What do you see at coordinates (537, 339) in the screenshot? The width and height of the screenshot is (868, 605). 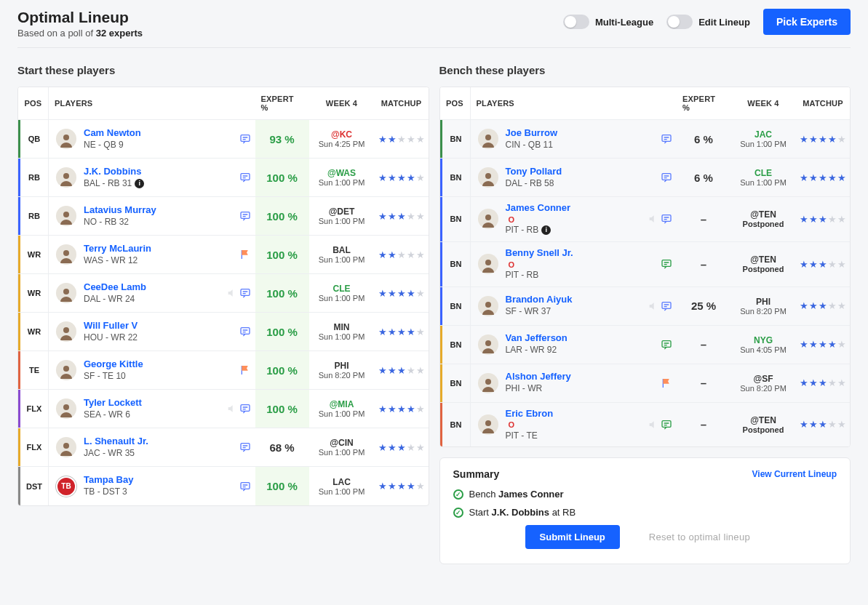 I see `player-name-link: Van Jefferson` at bounding box center [537, 339].